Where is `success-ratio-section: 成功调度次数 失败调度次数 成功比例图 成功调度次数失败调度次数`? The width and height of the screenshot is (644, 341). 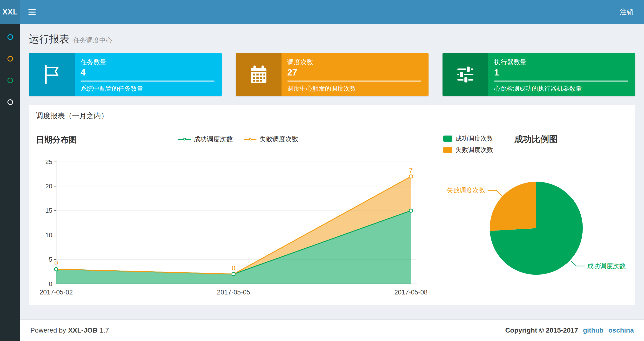
success-ratio-section: 成功调度次数 失败调度次数 成功比例图 成功调度次数失败调度次数 is located at coordinates (534, 217).